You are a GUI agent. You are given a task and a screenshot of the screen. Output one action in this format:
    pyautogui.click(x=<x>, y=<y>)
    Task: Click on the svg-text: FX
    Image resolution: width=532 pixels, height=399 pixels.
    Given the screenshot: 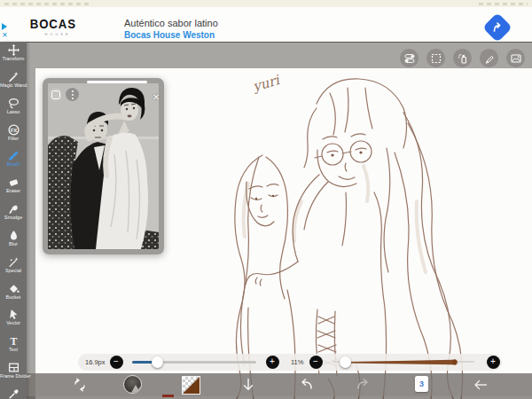 What is the action you would take?
    pyautogui.click(x=13, y=129)
    